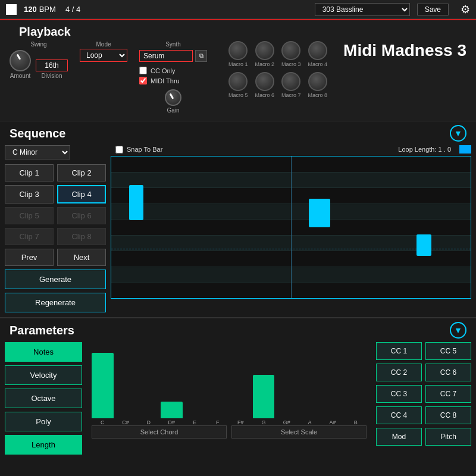  Describe the element at coordinates (149, 422) in the screenshot. I see `bar-col-D: D` at that location.